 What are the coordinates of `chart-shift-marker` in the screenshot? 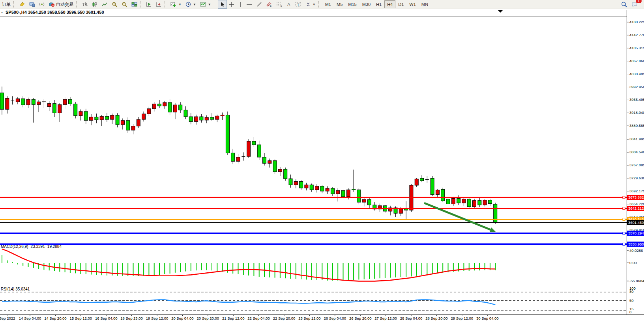 It's located at (500, 11).